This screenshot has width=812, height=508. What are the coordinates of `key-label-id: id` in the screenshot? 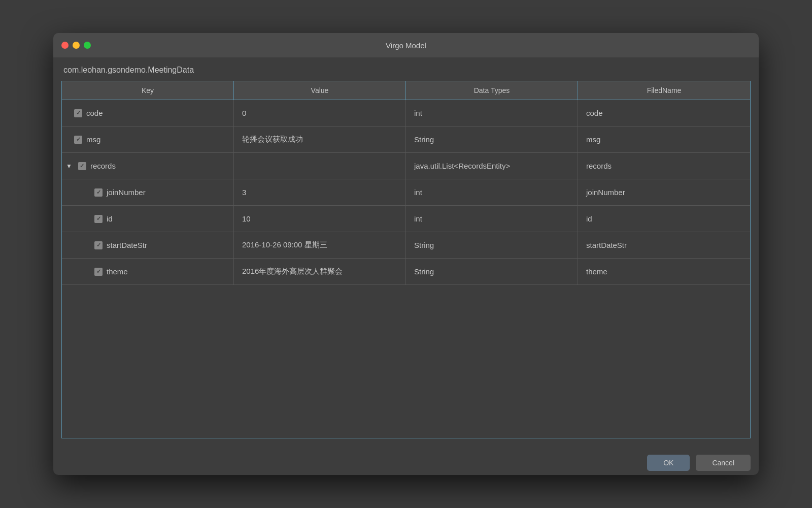 It's located at (110, 218).